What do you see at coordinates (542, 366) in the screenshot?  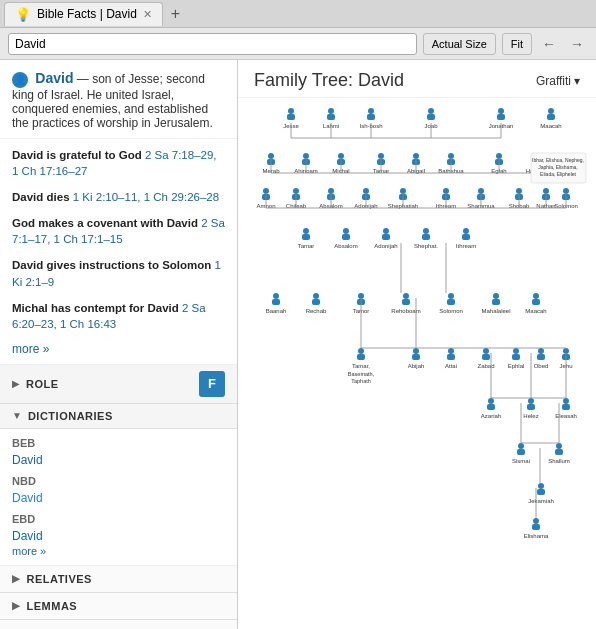 I see `svg-text: Obed` at bounding box center [542, 366].